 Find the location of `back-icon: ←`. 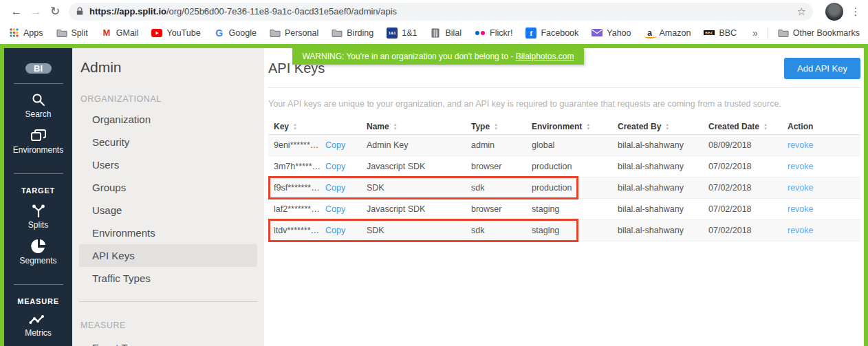

back-icon: ← is located at coordinates (17, 12).